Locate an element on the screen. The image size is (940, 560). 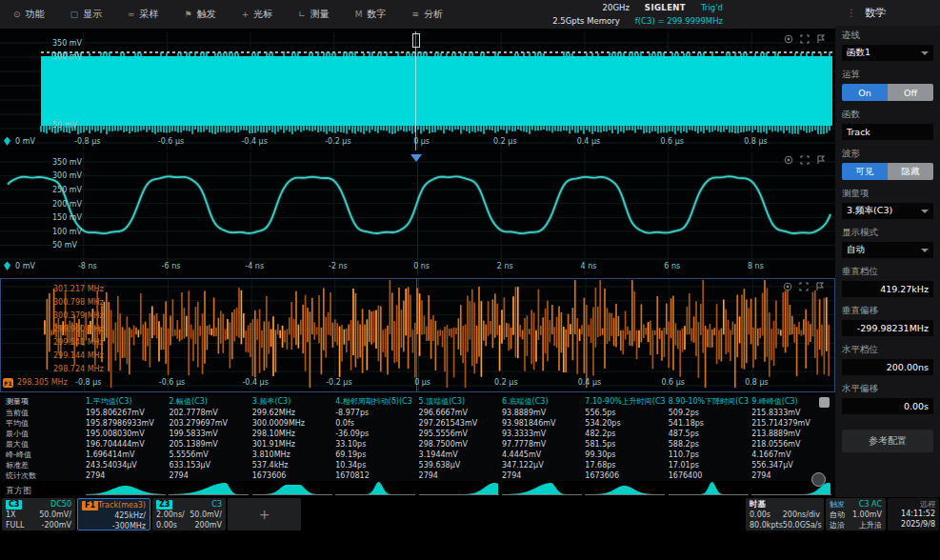
display-mode-select: 自动 is located at coordinates (888, 250).